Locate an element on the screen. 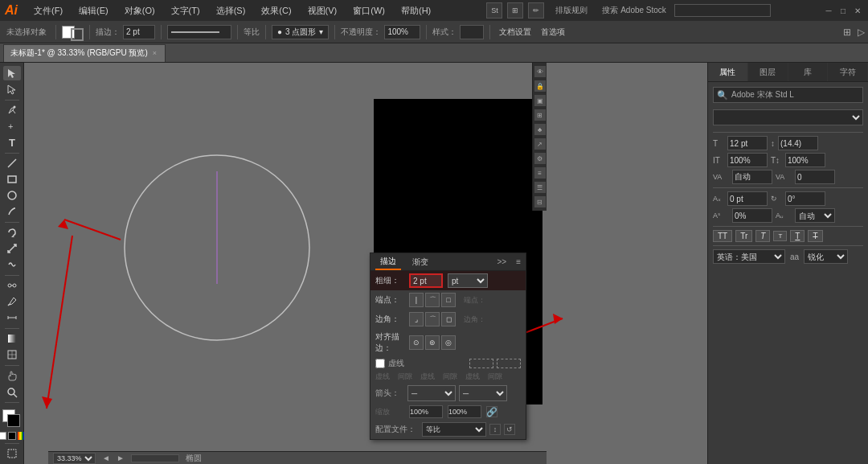 The image size is (868, 464). side-lock-icon: 🔒 is located at coordinates (540, 86).